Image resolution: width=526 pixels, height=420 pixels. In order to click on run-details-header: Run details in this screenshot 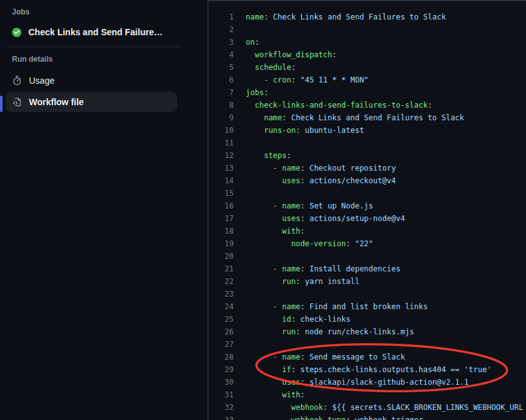, I will do `click(110, 59)`.